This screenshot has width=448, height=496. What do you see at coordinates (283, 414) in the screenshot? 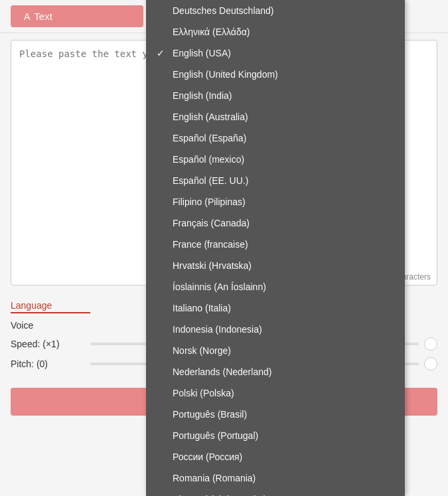
I see `item-label-portugues-brasil: Português (Brasil)` at bounding box center [283, 414].